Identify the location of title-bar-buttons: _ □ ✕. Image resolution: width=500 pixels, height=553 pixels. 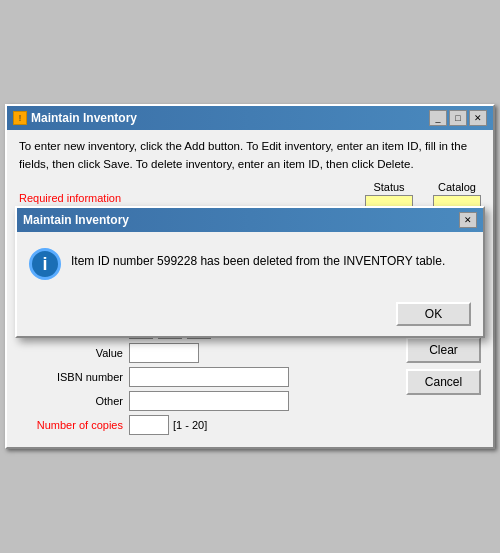
(458, 118).